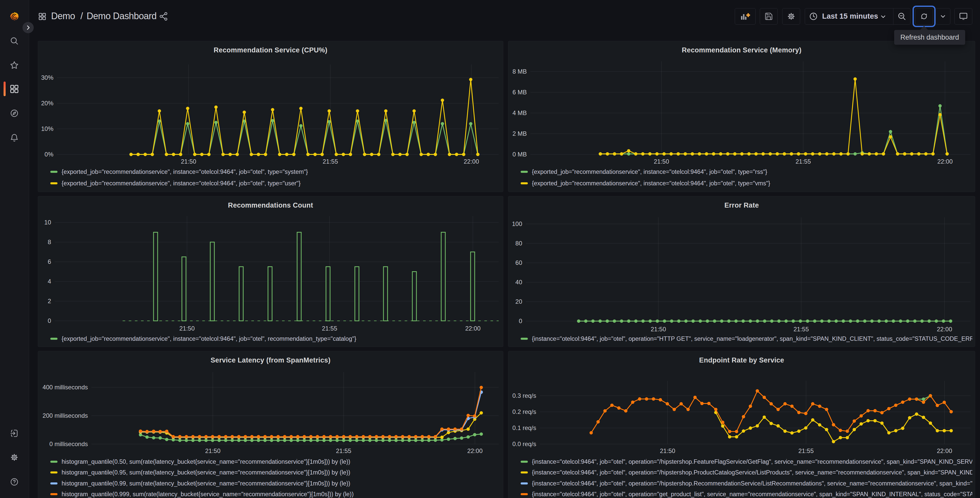 This screenshot has width=980, height=498. Describe the element at coordinates (47, 129) in the screenshot. I see `svg-text: 10%` at that location.